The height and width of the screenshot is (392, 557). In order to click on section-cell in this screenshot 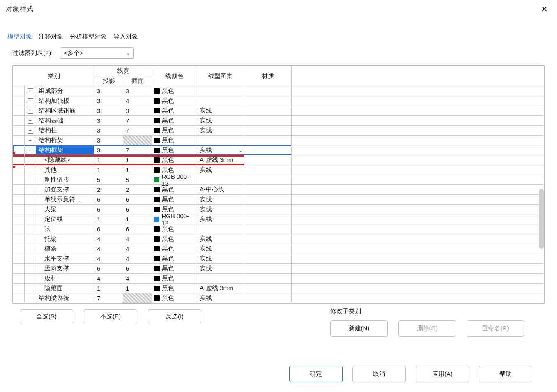, I will do `click(138, 298)`.